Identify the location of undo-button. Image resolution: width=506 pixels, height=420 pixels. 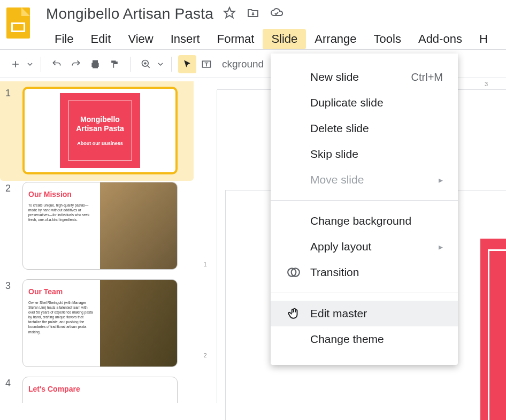
(57, 64).